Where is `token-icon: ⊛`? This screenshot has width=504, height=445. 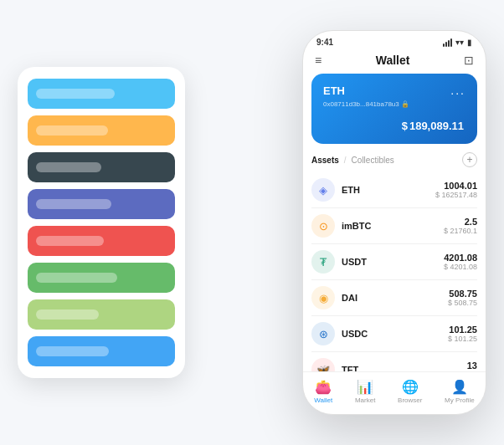 token-icon: ⊛ is located at coordinates (323, 334).